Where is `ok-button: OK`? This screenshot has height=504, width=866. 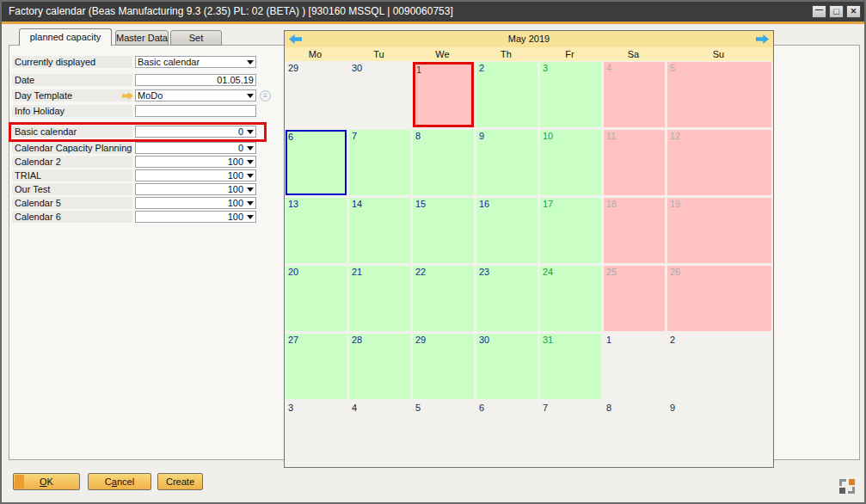 ok-button: OK is located at coordinates (46, 482).